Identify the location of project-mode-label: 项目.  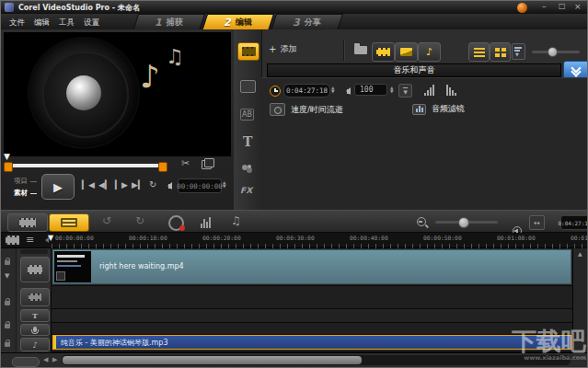
(20, 181).